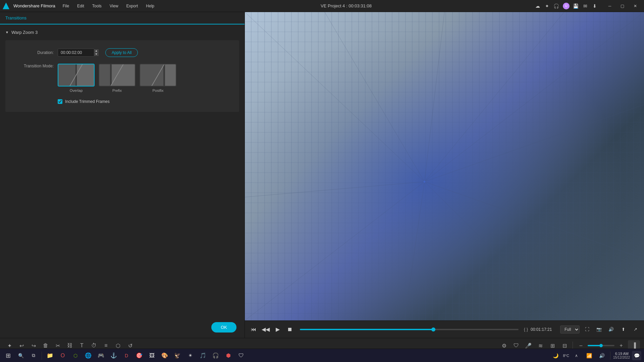 The image size is (644, 362). Describe the element at coordinates (122, 32) in the screenshot. I see `warp-zoom-header: ▼ Warp Zoom 3` at that location.